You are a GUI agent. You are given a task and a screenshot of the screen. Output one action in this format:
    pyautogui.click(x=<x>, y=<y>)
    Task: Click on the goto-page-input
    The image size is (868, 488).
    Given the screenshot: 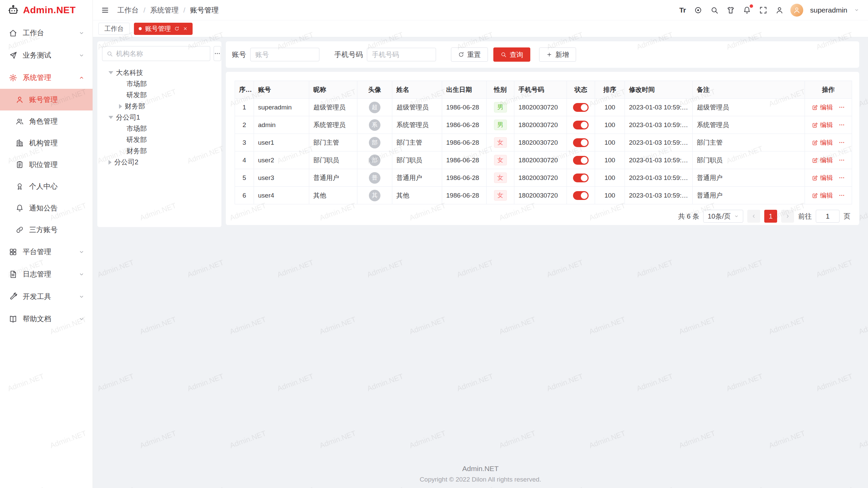 What is the action you would take?
    pyautogui.click(x=828, y=216)
    